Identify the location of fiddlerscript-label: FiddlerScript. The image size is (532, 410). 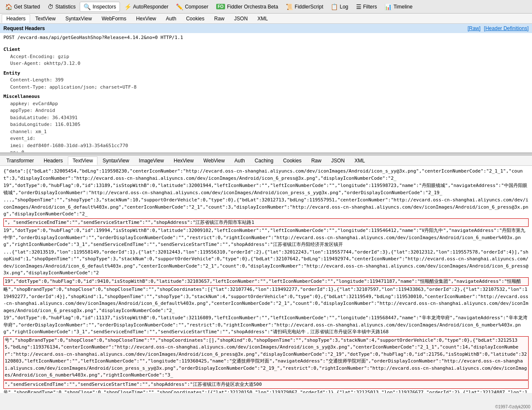
(309, 7).